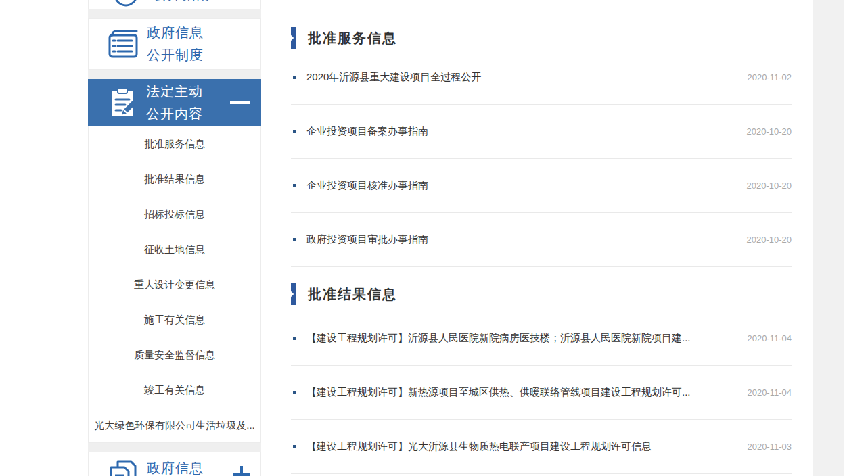 The height and width of the screenshot is (476, 868). Describe the element at coordinates (242, 471) in the screenshot. I see `expand-icon` at that location.